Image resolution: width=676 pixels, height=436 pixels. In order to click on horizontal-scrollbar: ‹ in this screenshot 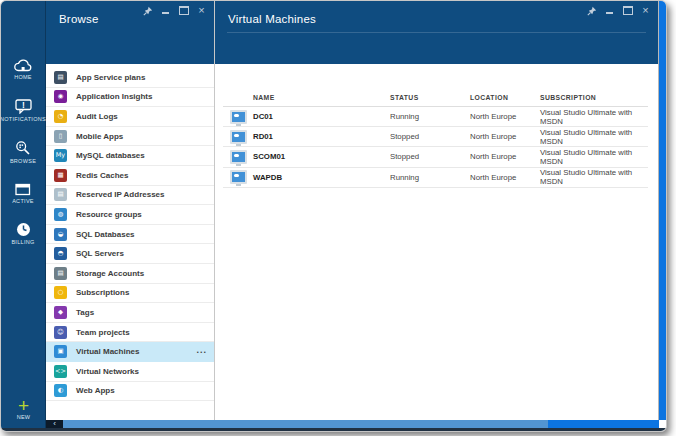, I will do `click(352, 424)`.